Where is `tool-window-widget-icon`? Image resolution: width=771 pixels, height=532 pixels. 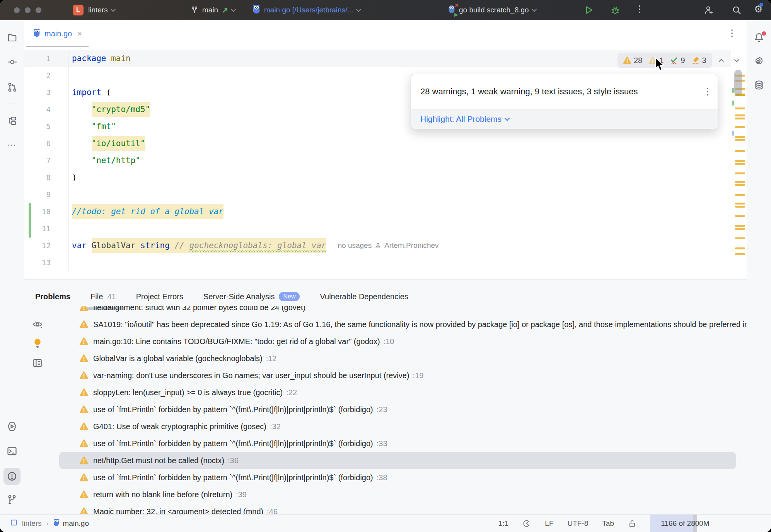
tool-window-widget-icon is located at coordinates (14, 523).